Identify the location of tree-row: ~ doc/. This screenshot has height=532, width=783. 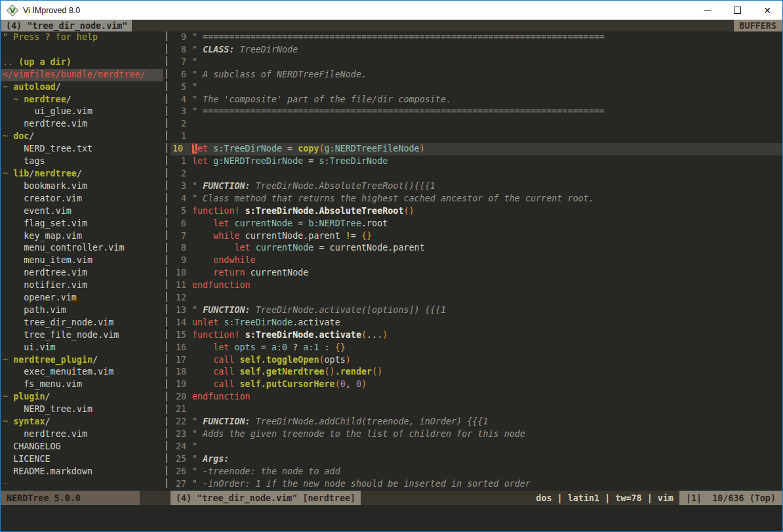
(82, 136).